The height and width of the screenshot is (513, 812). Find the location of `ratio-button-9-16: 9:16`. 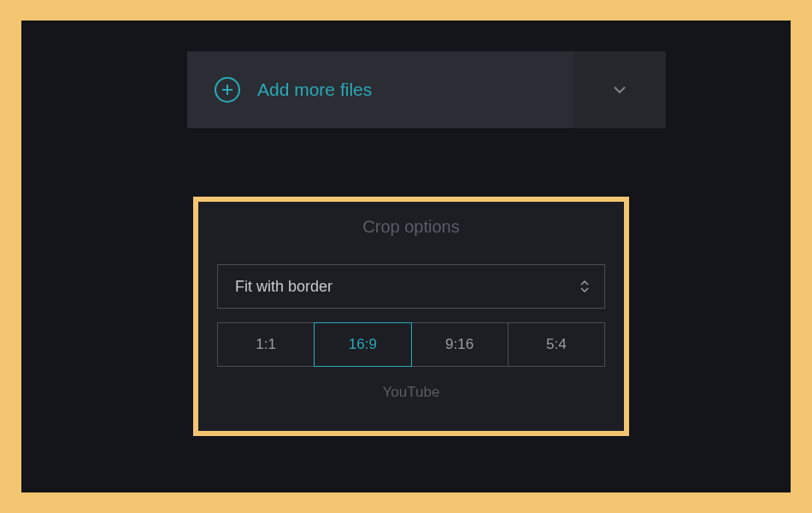

ratio-button-9-16: 9:16 is located at coordinates (460, 345).